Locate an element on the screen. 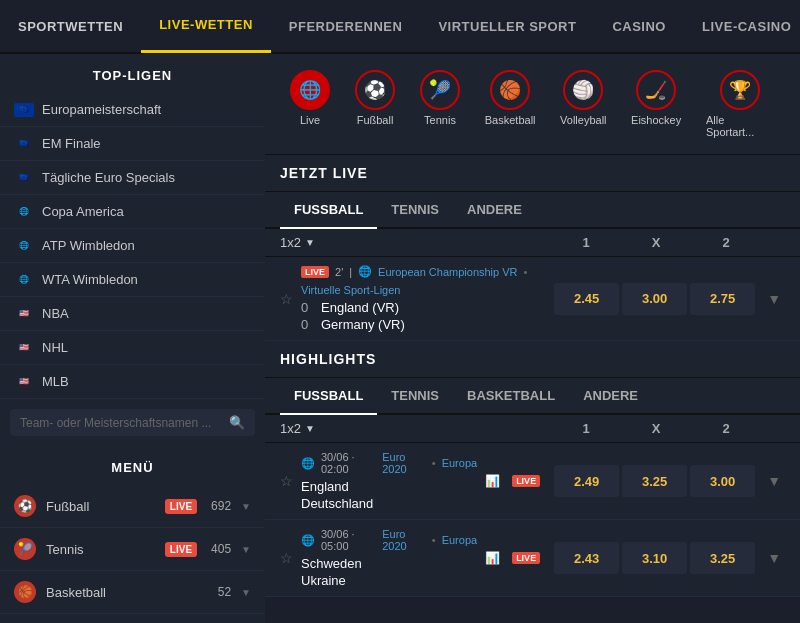 This screenshot has width=800, height=623. search-box: 🔍 is located at coordinates (132, 422).